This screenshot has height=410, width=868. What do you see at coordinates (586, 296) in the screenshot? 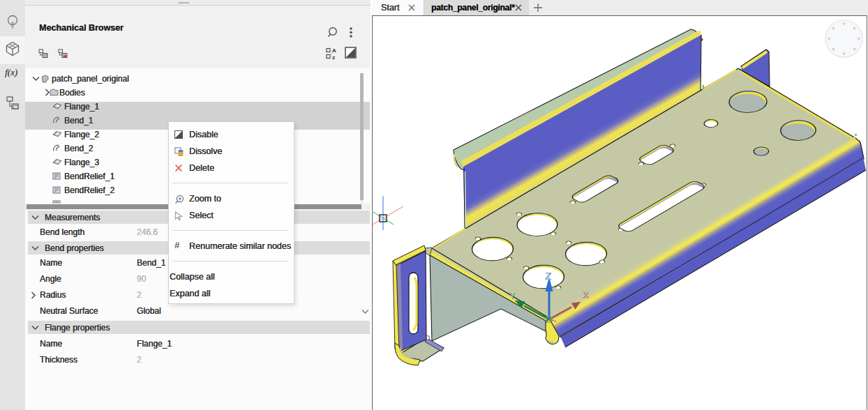
I see `svg-text: X` at bounding box center [586, 296].